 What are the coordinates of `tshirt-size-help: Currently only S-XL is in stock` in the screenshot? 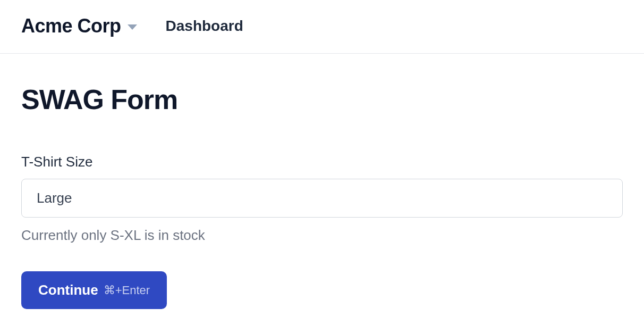 It's located at (322, 235).